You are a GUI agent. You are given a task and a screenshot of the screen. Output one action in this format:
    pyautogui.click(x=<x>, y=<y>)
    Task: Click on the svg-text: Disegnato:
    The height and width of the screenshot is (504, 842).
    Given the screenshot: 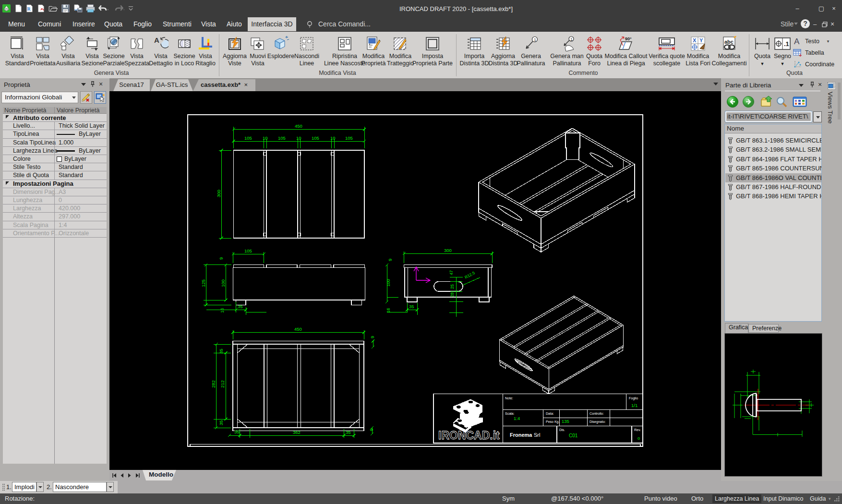 What is the action you would take?
    pyautogui.click(x=598, y=422)
    